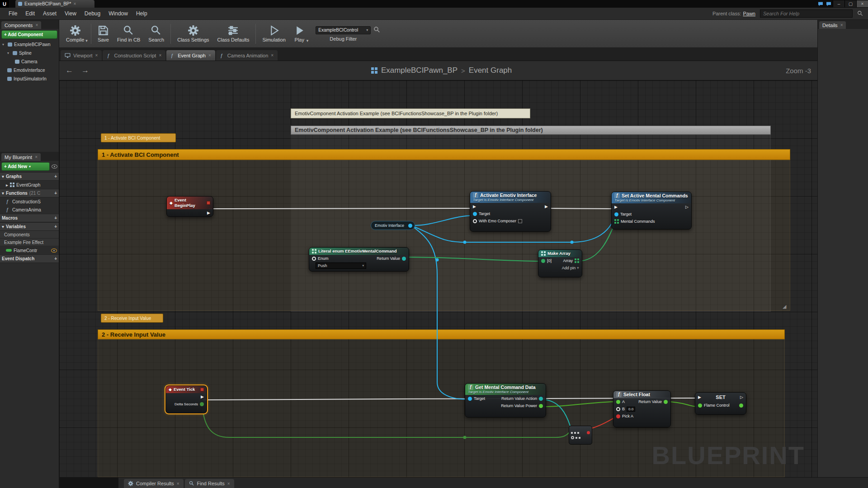 The height and width of the screenshot is (488, 868). Describe the element at coordinates (29, 79) in the screenshot. I see `component-item-inputsimulator: InputSimulatorIn` at that location.